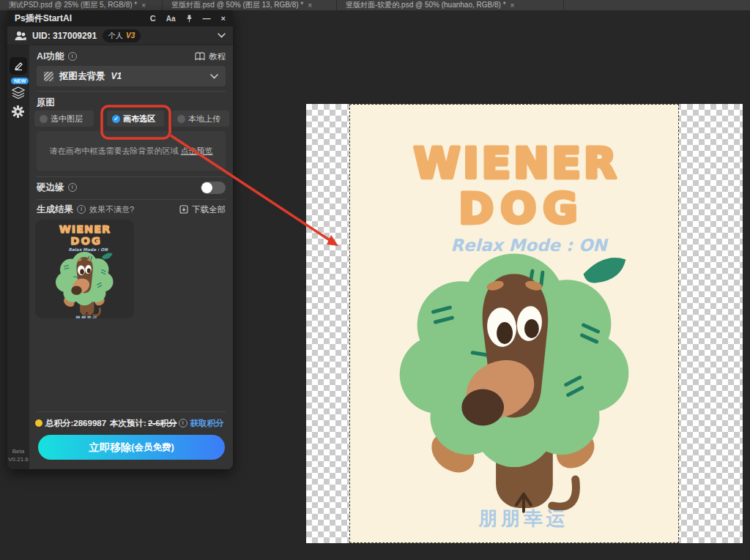 The image size is (750, 560). What do you see at coordinates (67, 119) in the screenshot?
I see `radio-label: 选中图层` at bounding box center [67, 119].